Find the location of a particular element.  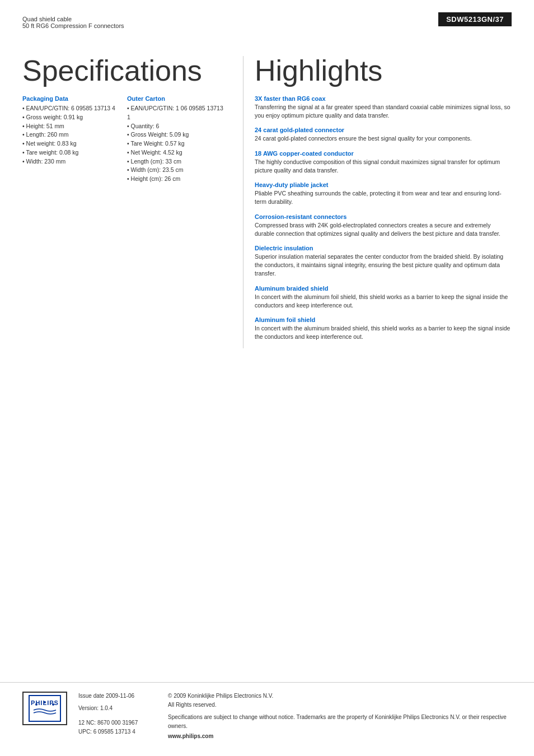

packaging-items: EAN/UPC/GTIN: 6 09585 13713 4Gross weigh… is located at coordinates (72, 135).